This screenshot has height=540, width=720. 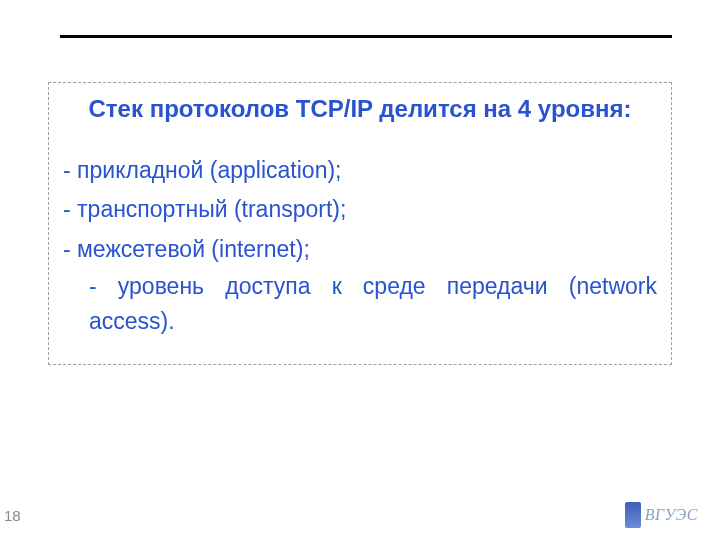 What do you see at coordinates (360, 170) in the screenshot?
I see `list-item: - прикладной (application);` at bounding box center [360, 170].